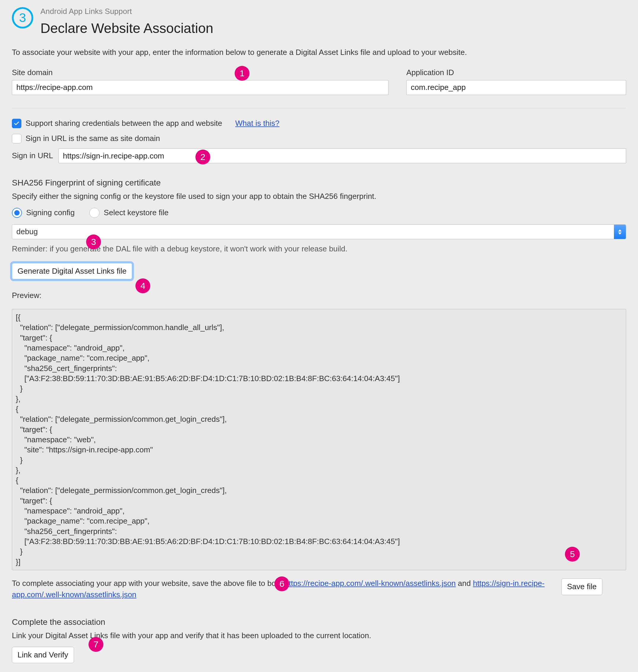 The width and height of the screenshot is (638, 672). Describe the element at coordinates (17, 123) in the screenshot. I see `support-sharing-checkbox` at that location.